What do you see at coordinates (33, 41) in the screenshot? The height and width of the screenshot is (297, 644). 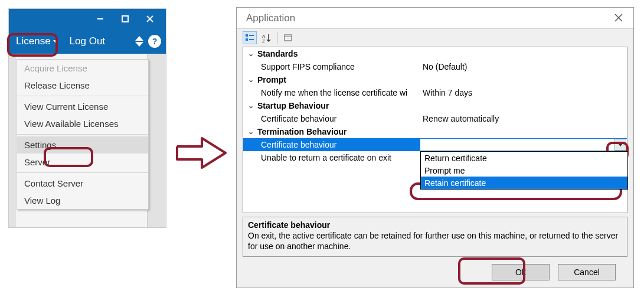 I see `license-menu-label: License` at bounding box center [33, 41].